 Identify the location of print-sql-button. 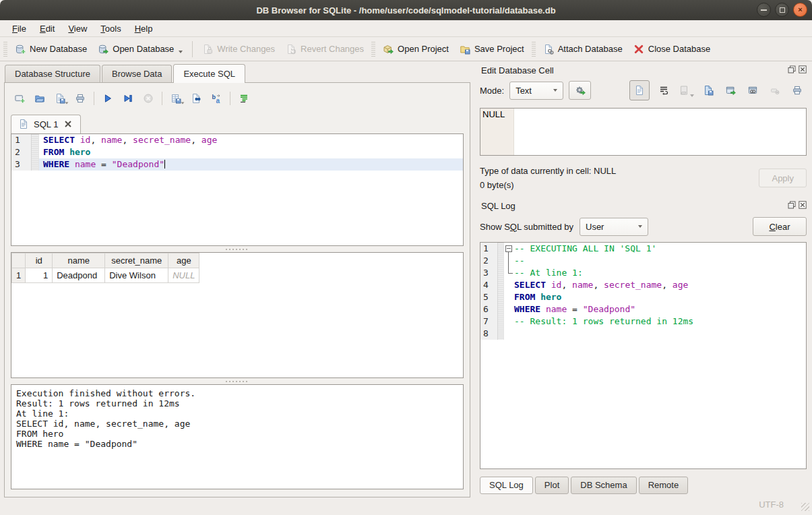
(80, 98).